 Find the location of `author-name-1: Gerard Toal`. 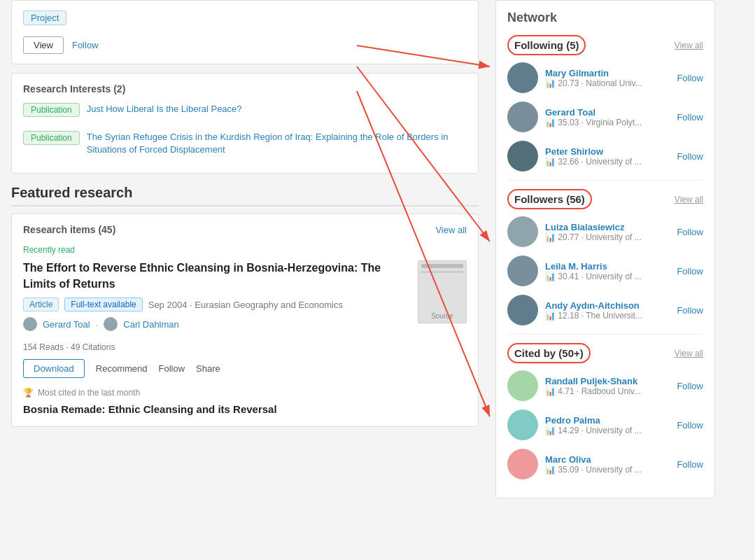

author-name-1: Gerard Toal is located at coordinates (66, 325).